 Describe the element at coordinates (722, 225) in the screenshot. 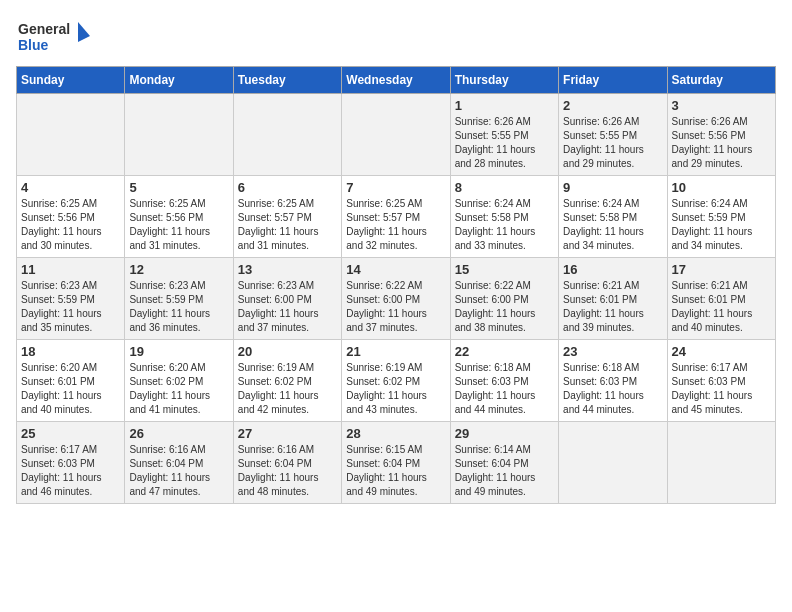

I see `day-info: Sunrise: 6:24 AM Sunset: 5:59 PM Dayligh…` at that location.